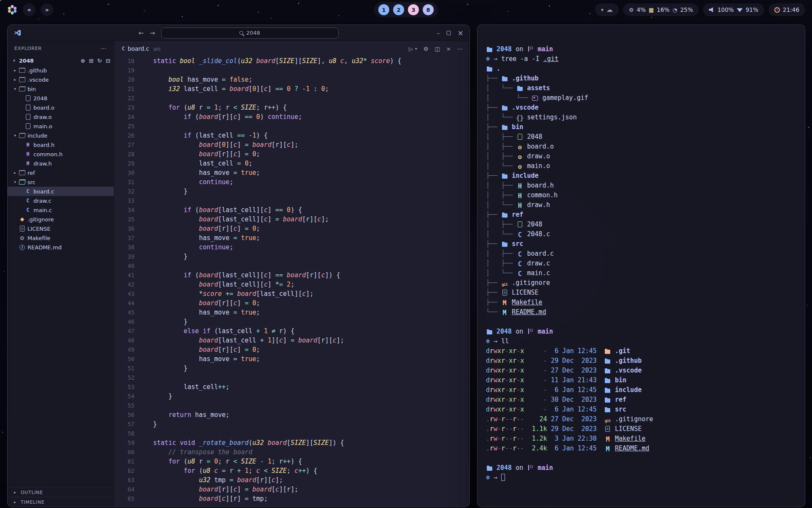 The height and width of the screenshot is (508, 812). I want to click on code-line: 39 }, so click(295, 257).